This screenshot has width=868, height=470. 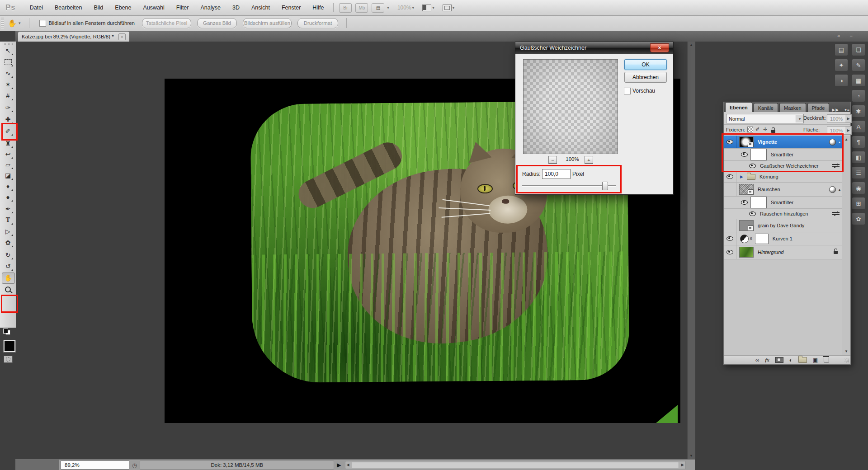 I want to click on panel-dock-icon: ✎, so click(x=859, y=65).